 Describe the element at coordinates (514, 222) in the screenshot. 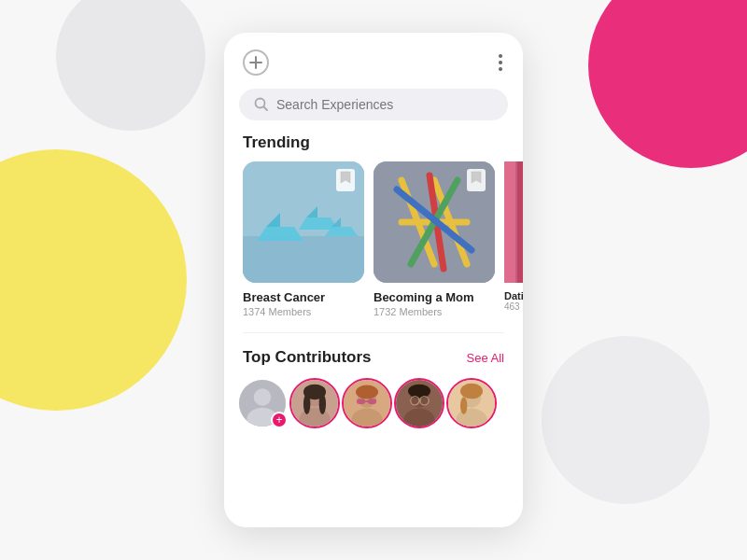

I see `fabric-svg` at that location.